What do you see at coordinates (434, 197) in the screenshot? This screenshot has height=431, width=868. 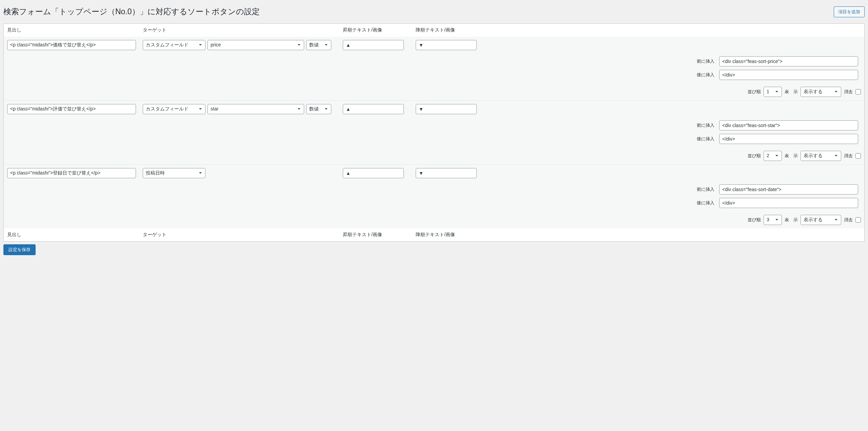 I see `table-row: 投稿日時 前に挿入 後に挿入` at bounding box center [434, 197].